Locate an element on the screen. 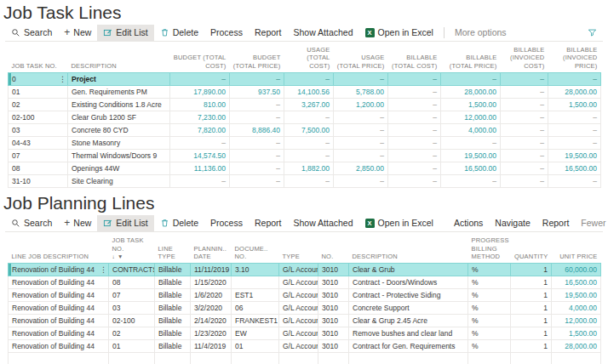 Image resolution: width=608 pixels, height=364 pixels. cell: 0⋮ is located at coordinates (38, 80).